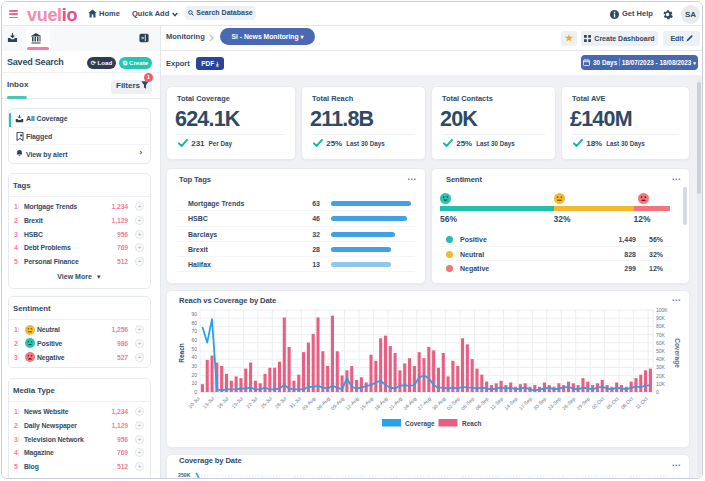 Image resolution: width=705 pixels, height=481 pixels. What do you see at coordinates (194, 323) in the screenshot?
I see `svg-text: 80` at bounding box center [194, 323].